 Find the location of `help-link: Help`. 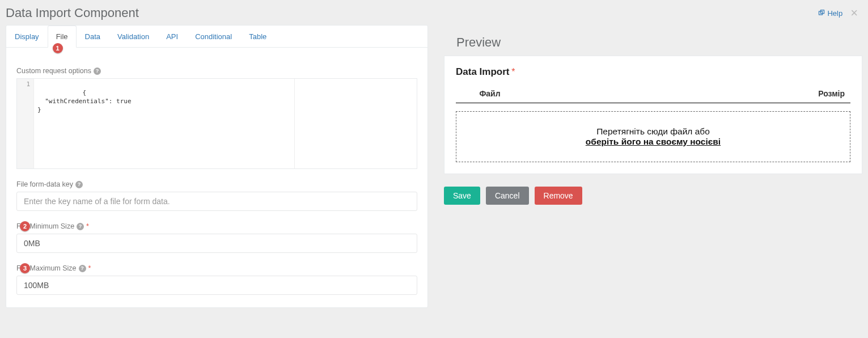

help-link: Help is located at coordinates (830, 14).